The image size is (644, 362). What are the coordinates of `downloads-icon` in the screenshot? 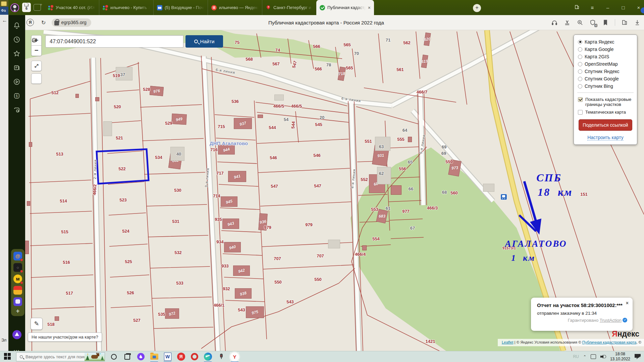 It's located at (637, 22).